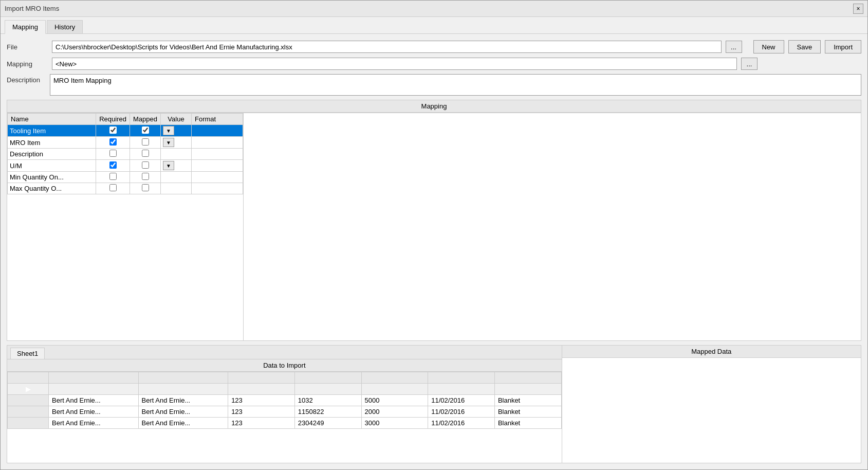 The image size is (868, 470). What do you see at coordinates (395, 412) in the screenshot?
I see `cell: 2000` at bounding box center [395, 412].